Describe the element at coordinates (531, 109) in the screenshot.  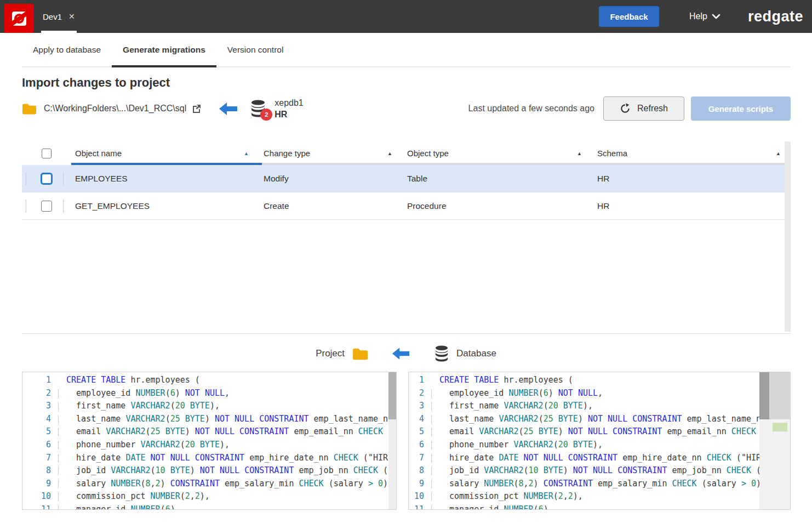
I see `last-updated-text: Last updated a few seconds ago` at that location.